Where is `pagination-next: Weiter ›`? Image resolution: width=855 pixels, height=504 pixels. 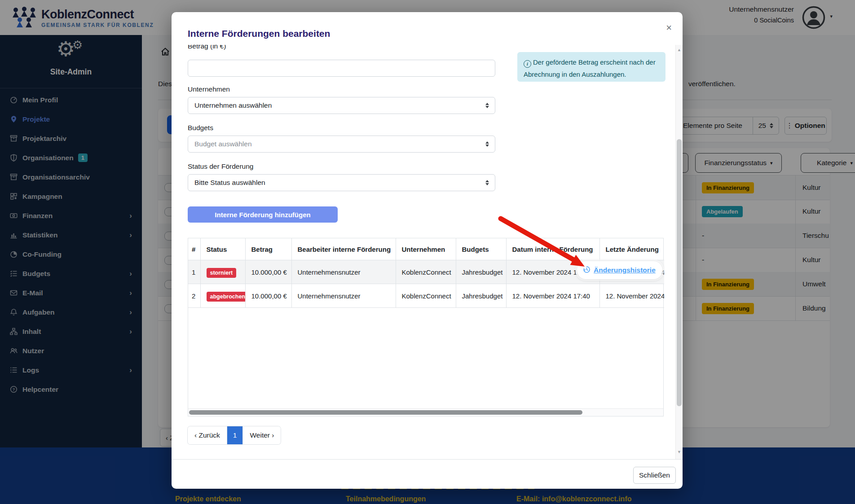 pagination-next: Weiter › is located at coordinates (262, 435).